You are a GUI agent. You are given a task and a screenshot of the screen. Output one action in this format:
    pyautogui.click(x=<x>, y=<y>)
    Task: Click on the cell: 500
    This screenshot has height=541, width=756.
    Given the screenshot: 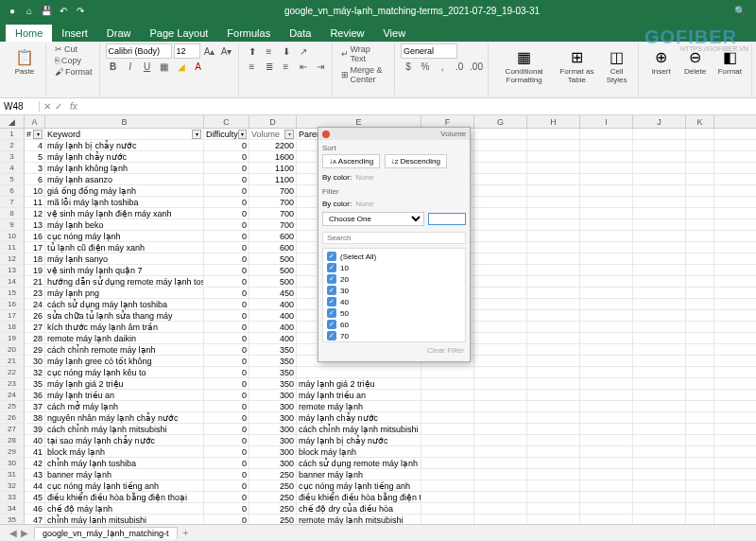 What is the action you would take?
    pyautogui.click(x=273, y=282)
    